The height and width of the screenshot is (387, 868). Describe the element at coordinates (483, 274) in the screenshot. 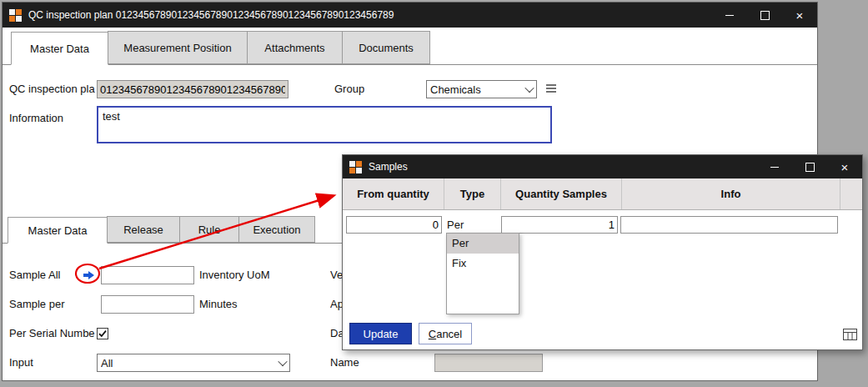

I see `type-dropdown-list: Per Fix` at that location.